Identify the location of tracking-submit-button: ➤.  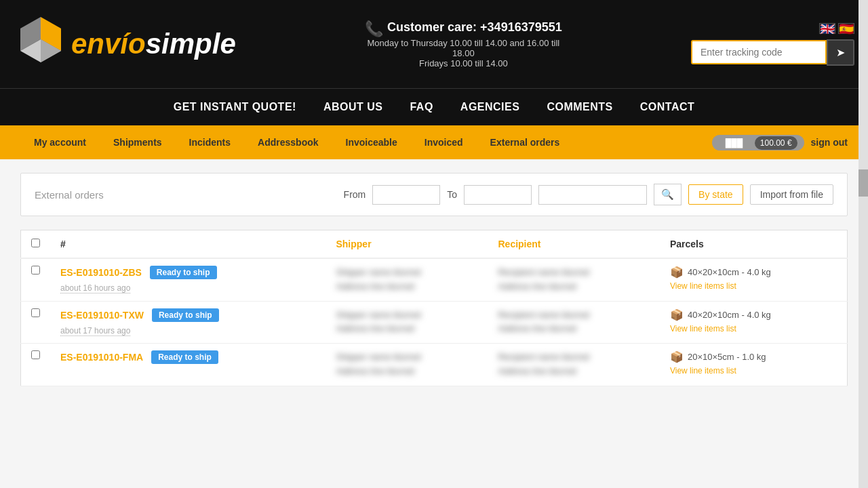
(841, 53).